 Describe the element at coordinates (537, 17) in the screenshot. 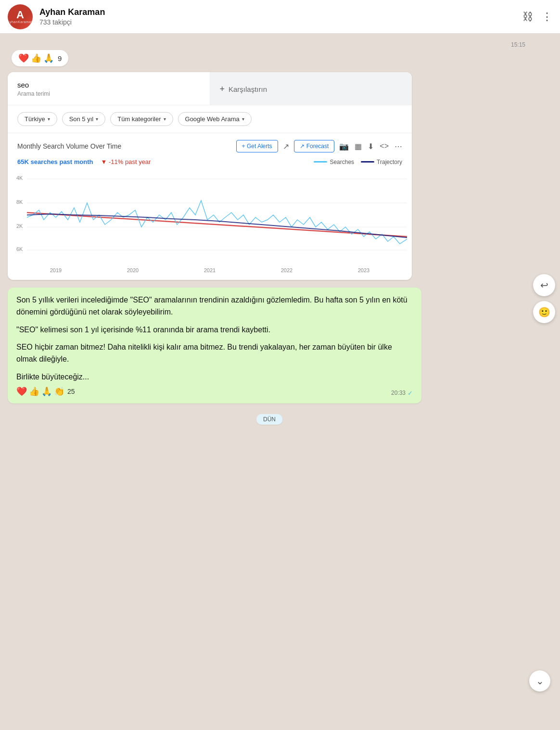

I see `header-icons: ⛓ ⋮` at that location.